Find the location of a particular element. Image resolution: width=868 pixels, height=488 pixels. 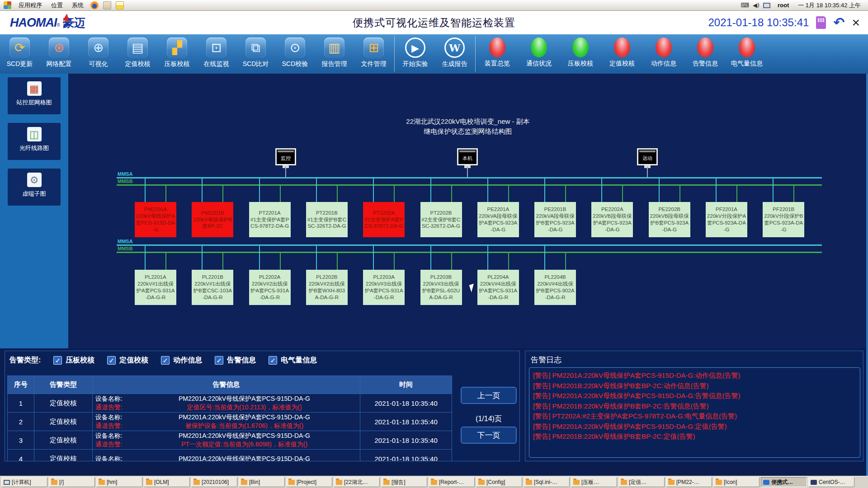

display-tray-icon is located at coordinates (767, 5).